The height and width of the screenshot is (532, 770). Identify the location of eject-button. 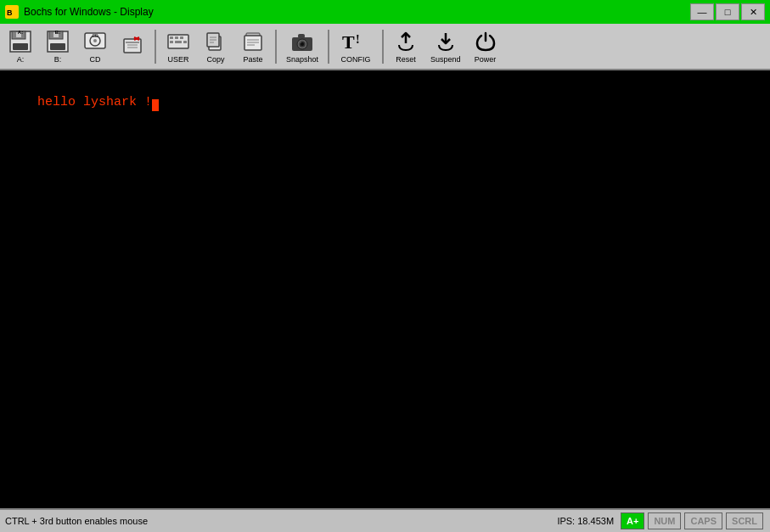
(132, 47).